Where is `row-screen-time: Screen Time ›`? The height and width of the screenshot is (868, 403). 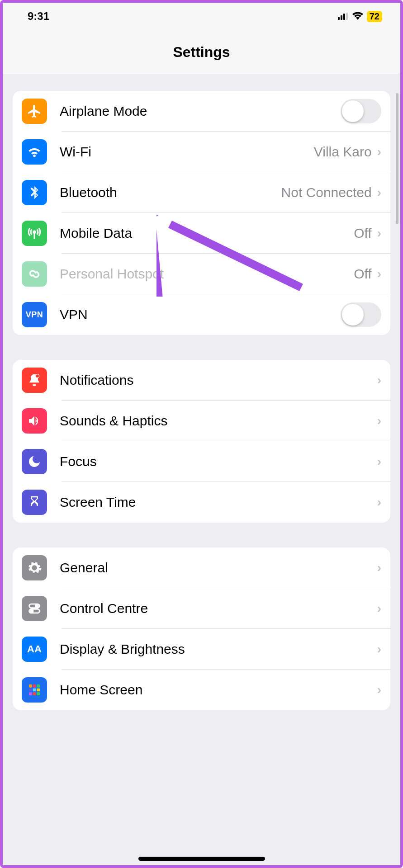
row-screen-time: Screen Time › is located at coordinates (202, 502).